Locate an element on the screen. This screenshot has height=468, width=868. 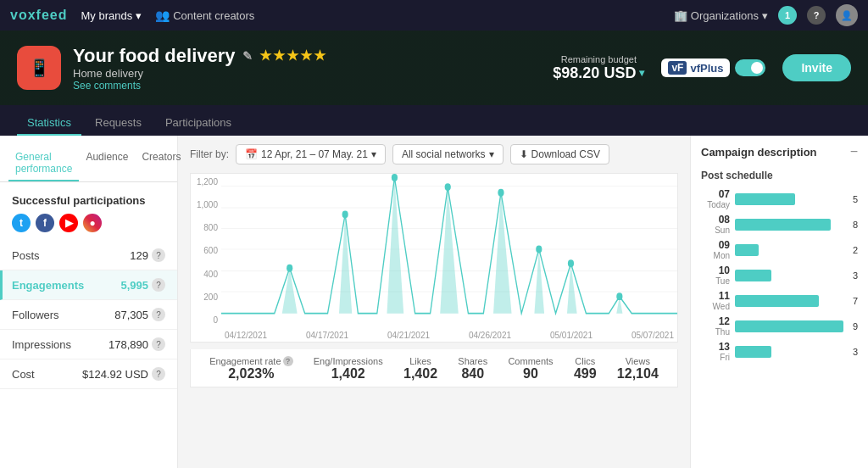
schedule-row: 13 Fri 3 is located at coordinates (780, 351).